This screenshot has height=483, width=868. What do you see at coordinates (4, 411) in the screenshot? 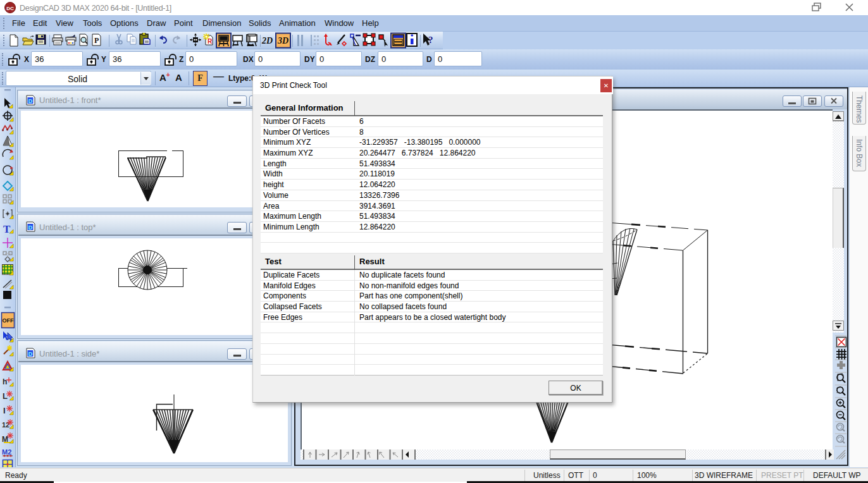
I see `svg-text: I` at bounding box center [4, 411].